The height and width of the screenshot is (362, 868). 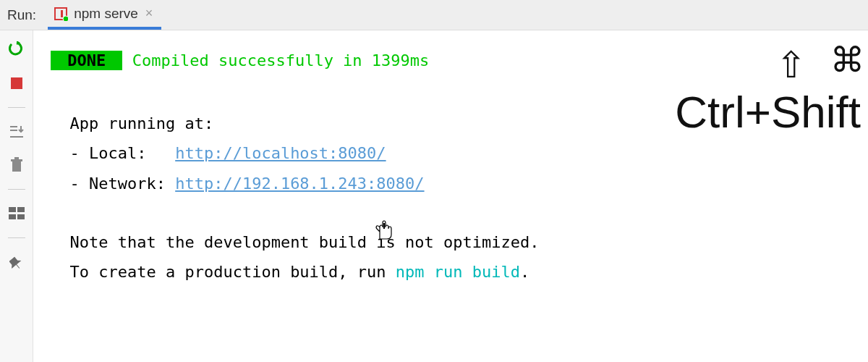 I want to click on layout-button, so click(x=17, y=214).